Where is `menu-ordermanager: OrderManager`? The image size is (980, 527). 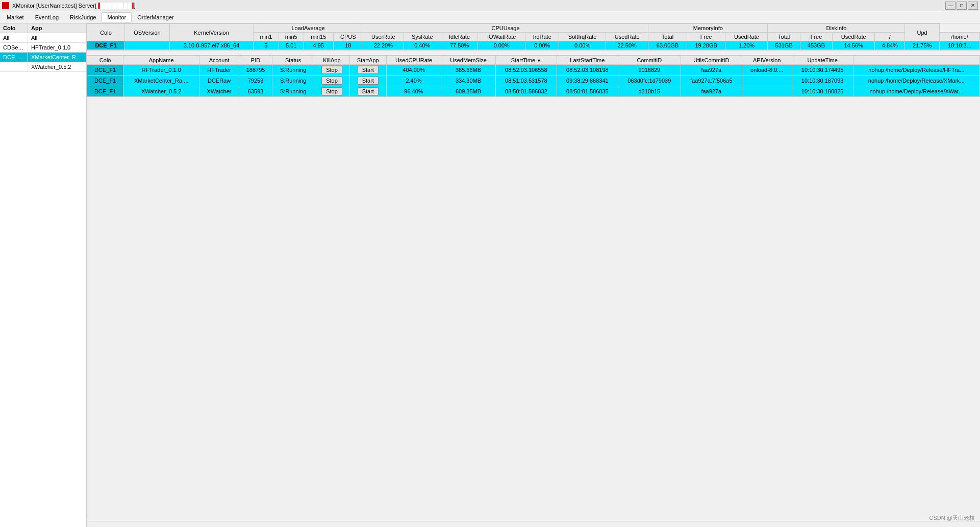
menu-ordermanager: OrderManager is located at coordinates (156, 17).